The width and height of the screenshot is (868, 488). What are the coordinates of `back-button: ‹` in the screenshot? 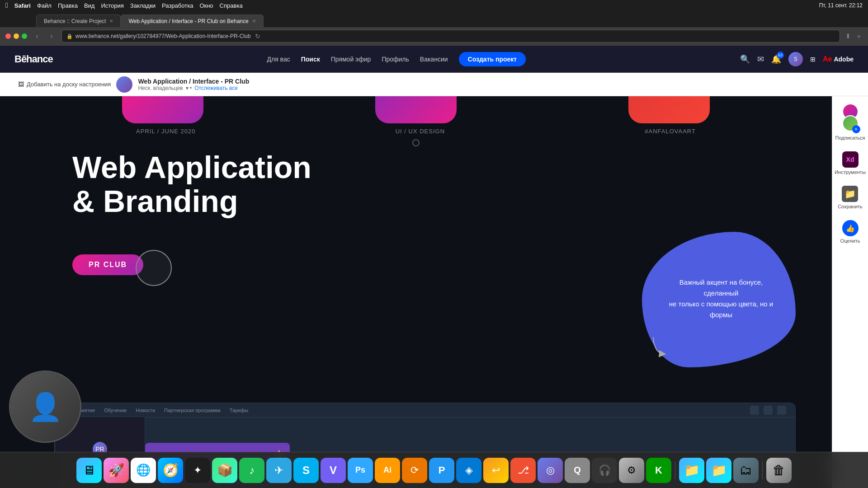 It's located at (37, 36).